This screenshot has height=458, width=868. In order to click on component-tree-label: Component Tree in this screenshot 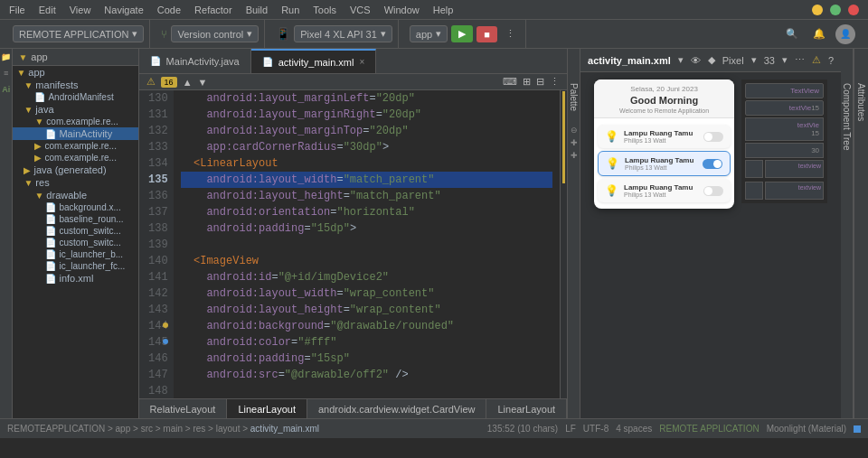, I will do `click(846, 117)`.